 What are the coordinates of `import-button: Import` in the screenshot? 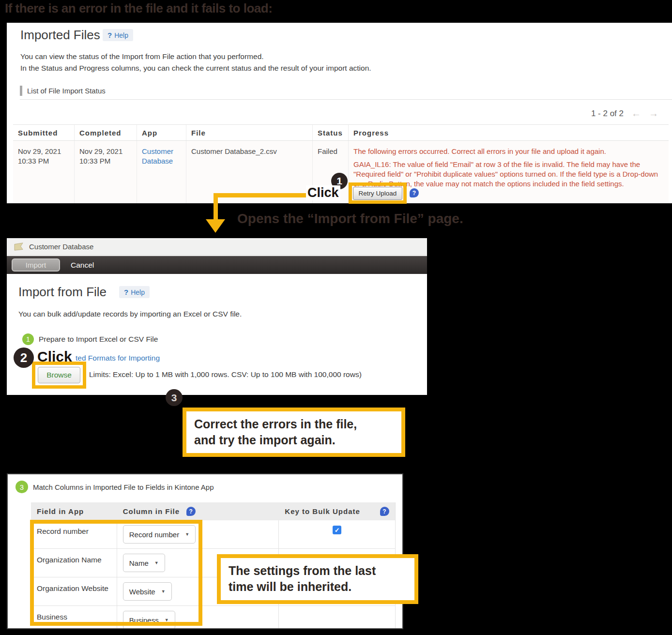 It's located at (36, 265).